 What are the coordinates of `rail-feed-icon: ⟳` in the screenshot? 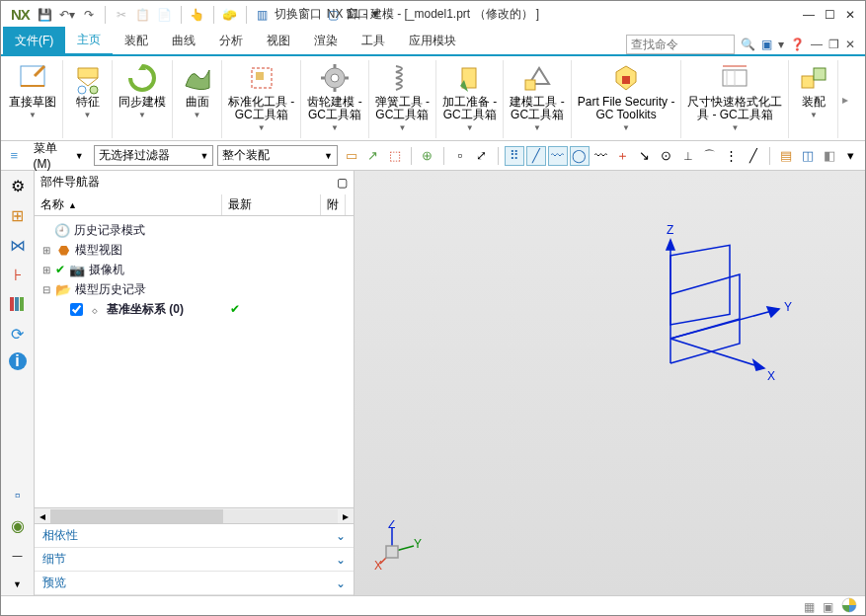 It's located at (18, 334).